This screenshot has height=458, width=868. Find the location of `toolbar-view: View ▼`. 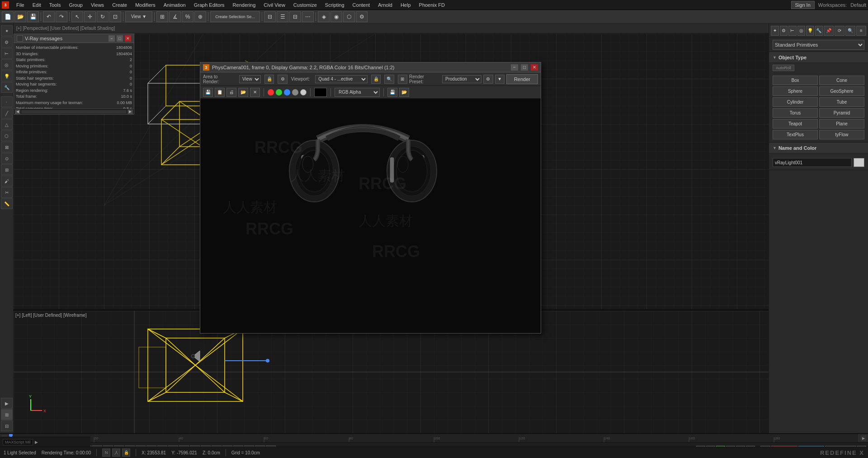

toolbar-view: View ▼ is located at coordinates (139, 17).